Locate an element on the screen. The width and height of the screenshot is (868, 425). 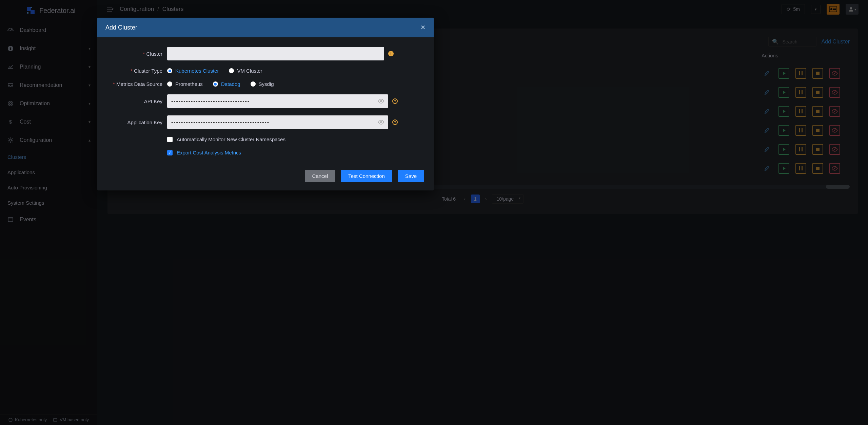
export-cost-checkbox: ✓ is located at coordinates (170, 153).